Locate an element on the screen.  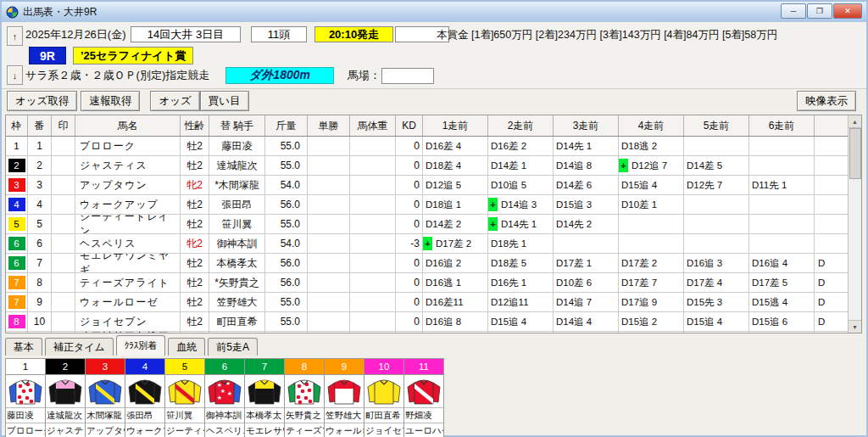
silk-cell: 5笹川翼ジーティートレイン is located at coordinates (185, 397).